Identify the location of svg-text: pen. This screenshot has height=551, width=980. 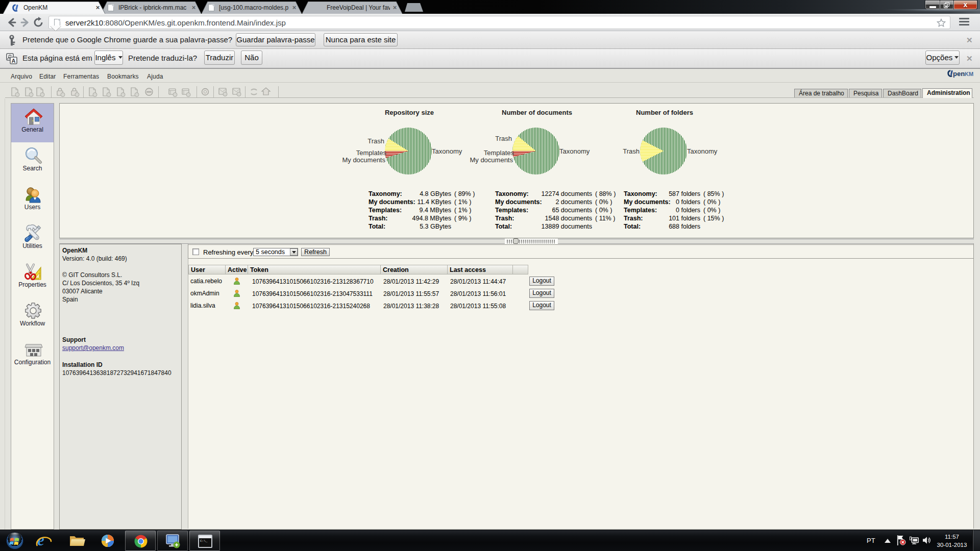
(959, 73).